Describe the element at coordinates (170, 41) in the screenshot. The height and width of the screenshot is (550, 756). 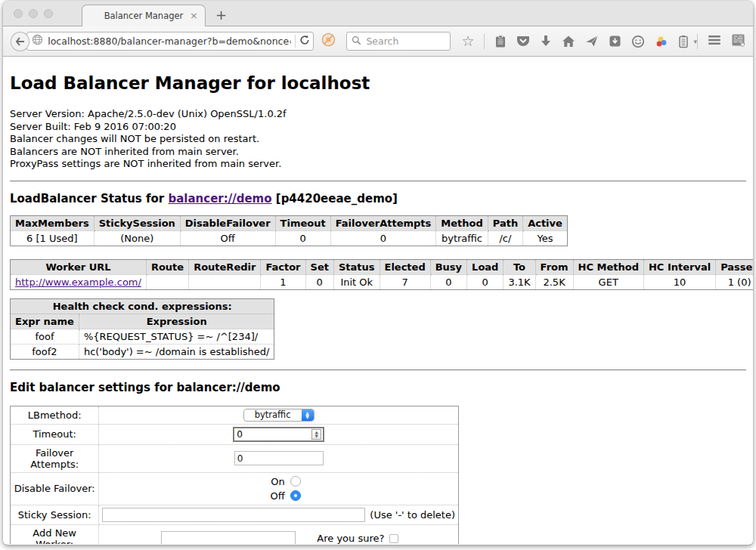
I see `url-bar: localhost:8880/balancer-manager?b=demo&n…` at that location.